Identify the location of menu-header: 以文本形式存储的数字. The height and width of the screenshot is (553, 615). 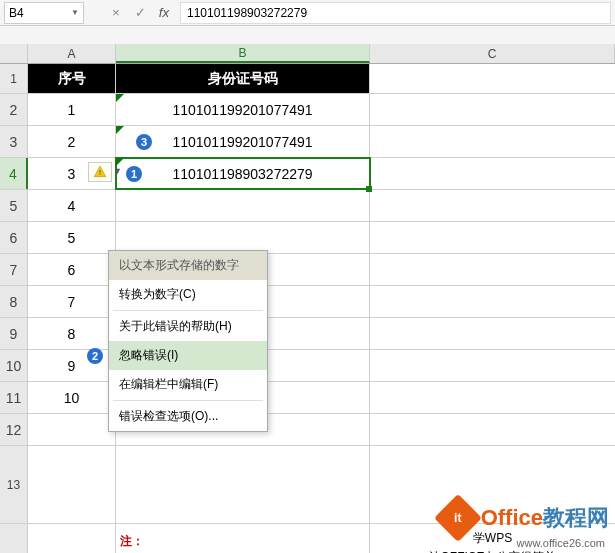
(188, 266).